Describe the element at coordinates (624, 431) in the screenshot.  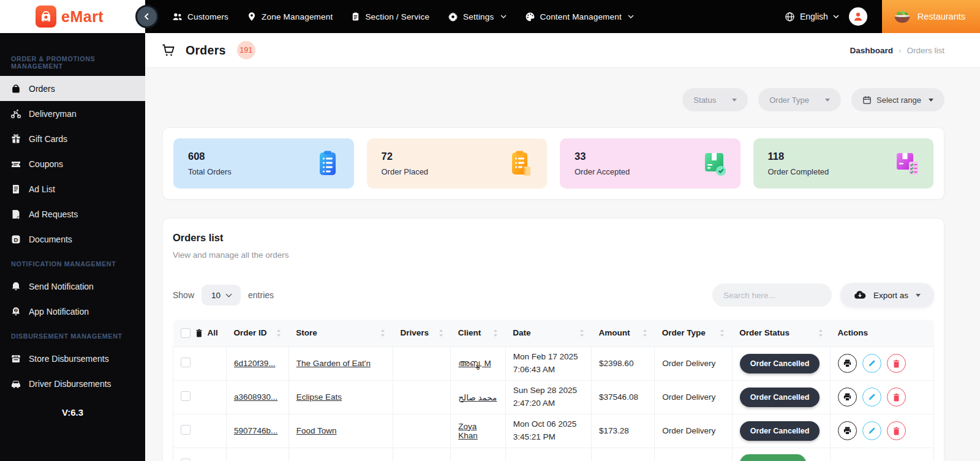
I see `amount-cell: $173.28` at that location.